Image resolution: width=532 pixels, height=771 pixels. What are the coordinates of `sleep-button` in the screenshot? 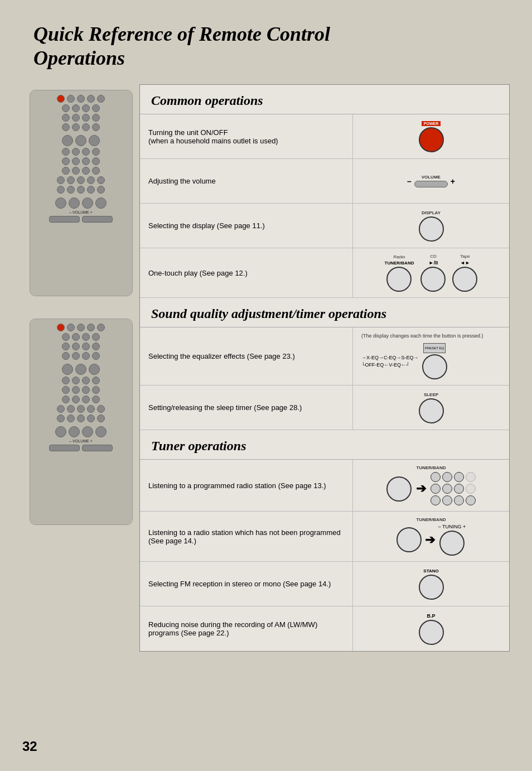 It's located at (432, 411).